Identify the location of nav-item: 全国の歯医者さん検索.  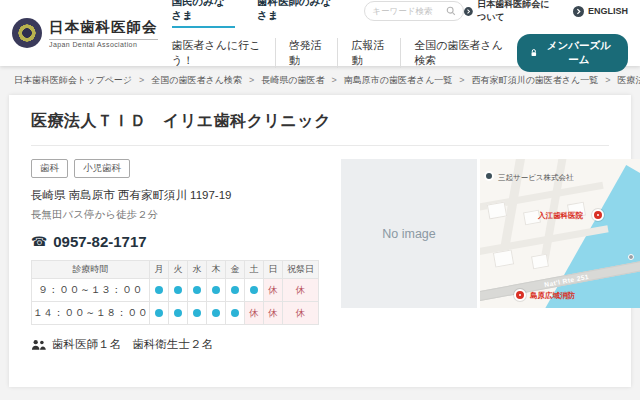
(458, 53).